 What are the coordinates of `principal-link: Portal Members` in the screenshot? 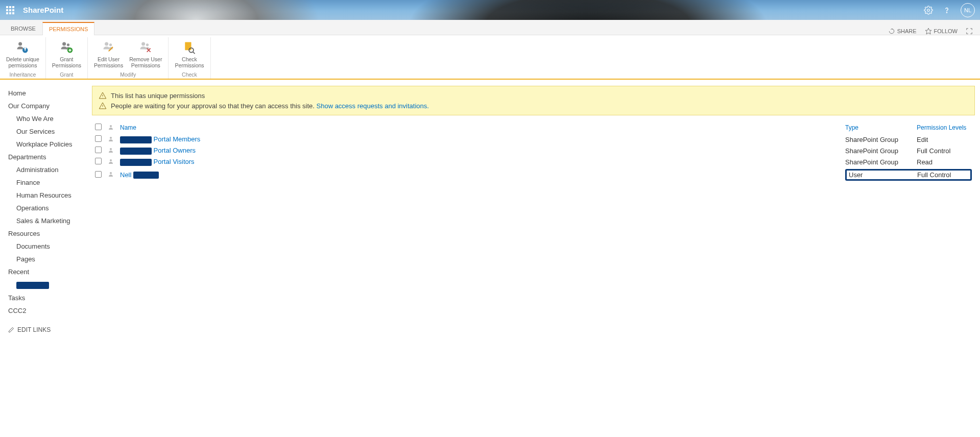 It's located at (160, 139).